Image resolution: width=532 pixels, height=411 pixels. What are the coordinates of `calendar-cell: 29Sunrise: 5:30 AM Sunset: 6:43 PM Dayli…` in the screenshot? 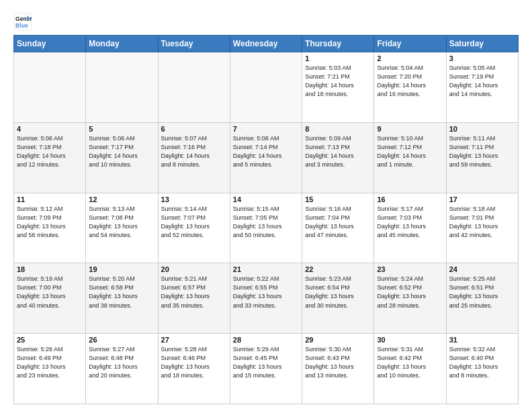 It's located at (339, 369).